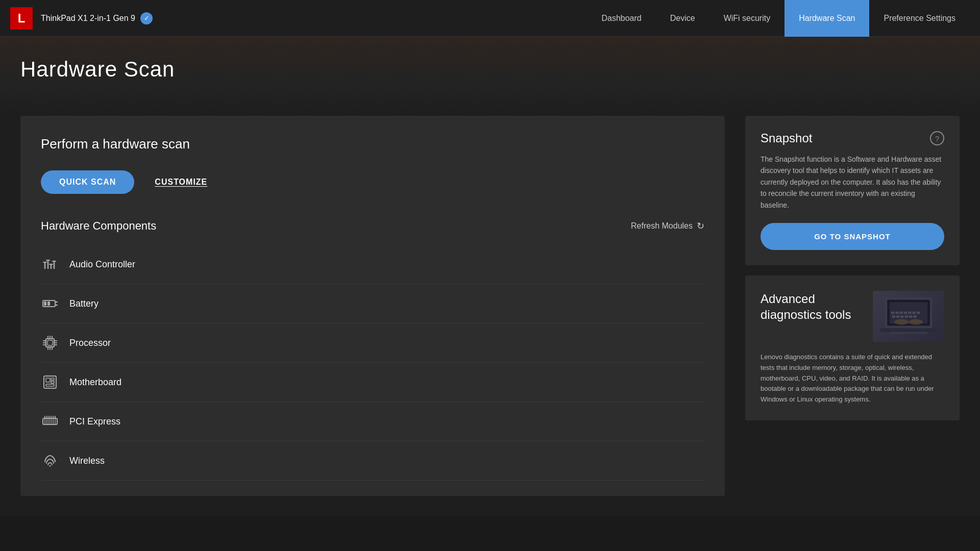  Describe the element at coordinates (373, 264) in the screenshot. I see `list-item: Audio Controller` at that location.